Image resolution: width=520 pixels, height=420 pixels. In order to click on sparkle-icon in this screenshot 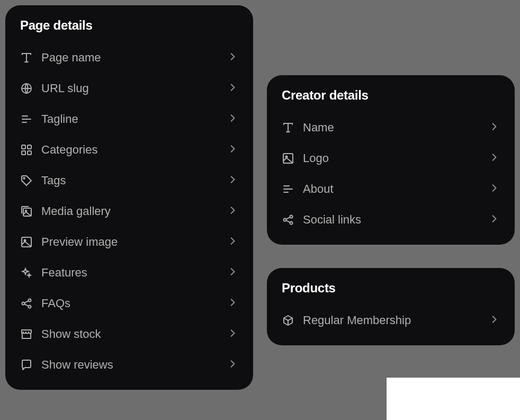, I will do `click(26, 273)`.